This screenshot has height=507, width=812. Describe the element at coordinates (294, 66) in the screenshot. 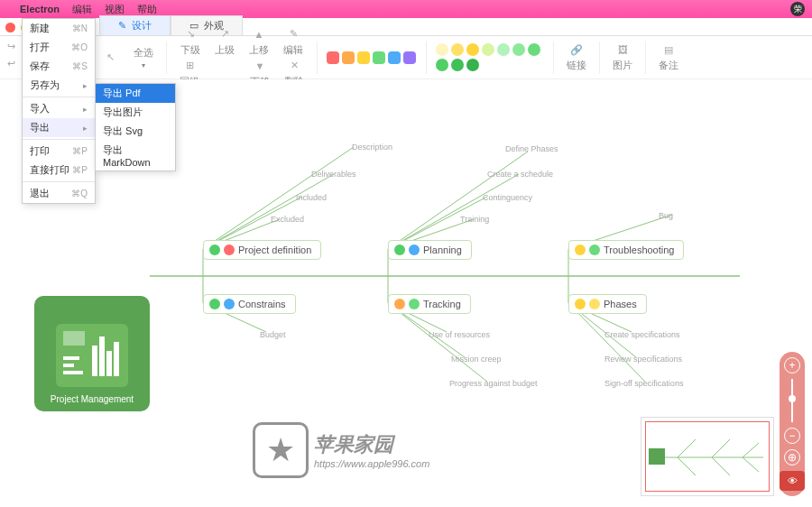

I see `delete-icon: ✕` at that location.